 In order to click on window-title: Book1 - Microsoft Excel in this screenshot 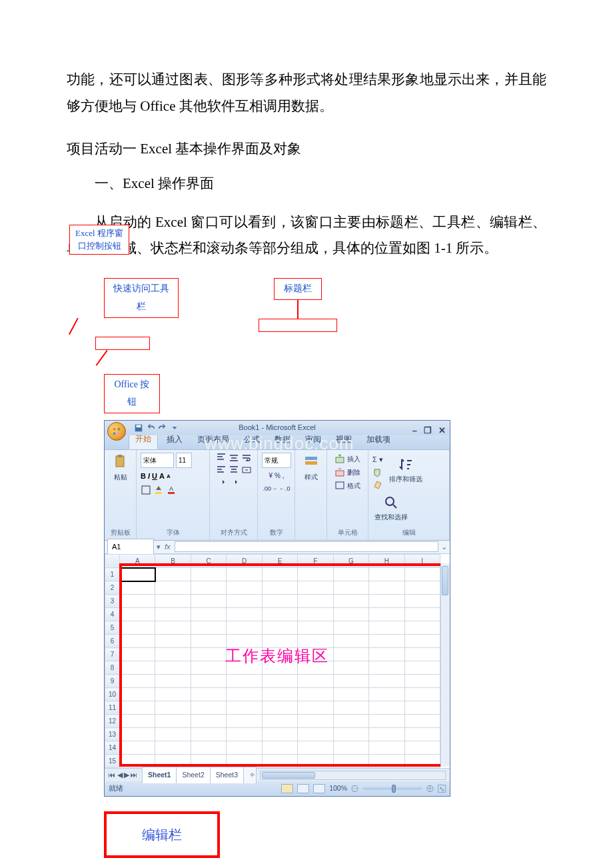, I will do `click(277, 428)`.